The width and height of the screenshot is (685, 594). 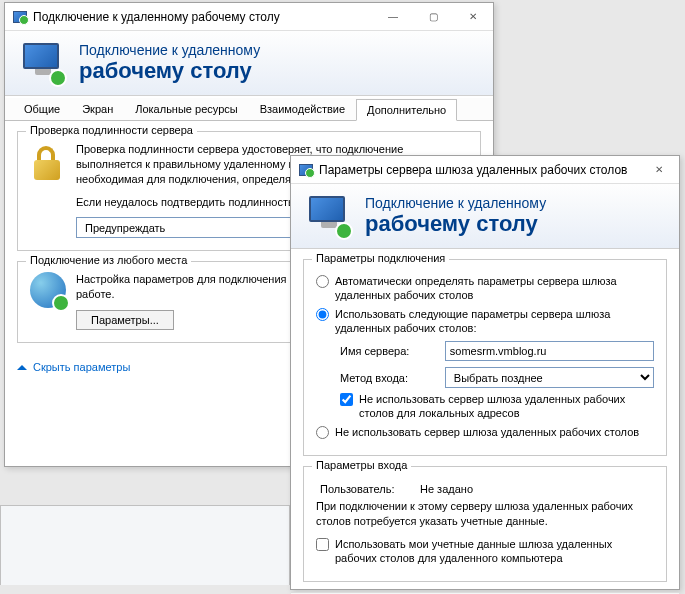 I want to click on login-method-dropdown: Выбрать позднее, so click(x=550, y=378).